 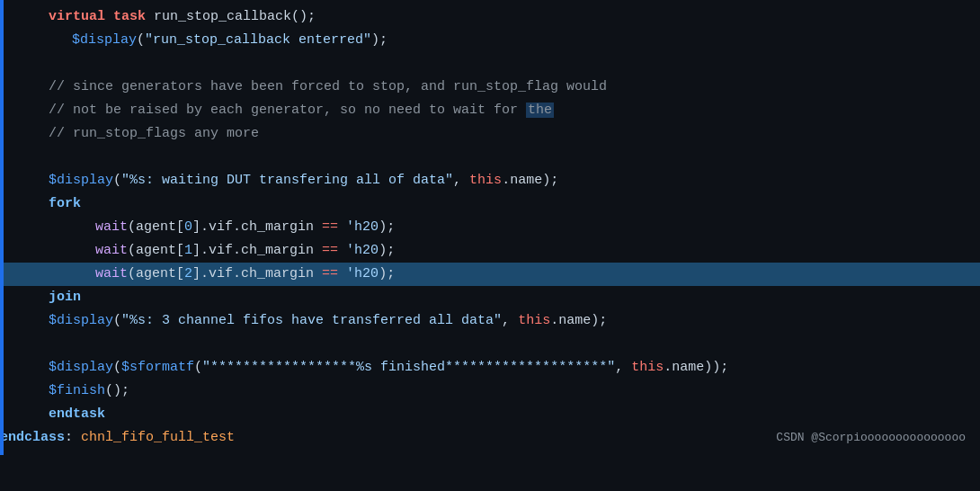 I want to click on kw-wait-0: wait, so click(x=111, y=228).